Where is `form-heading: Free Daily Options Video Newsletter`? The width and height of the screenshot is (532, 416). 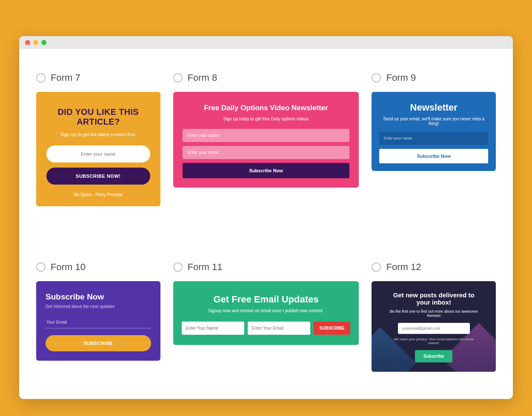
form-heading: Free Daily Options Video Newsletter is located at coordinates (266, 108).